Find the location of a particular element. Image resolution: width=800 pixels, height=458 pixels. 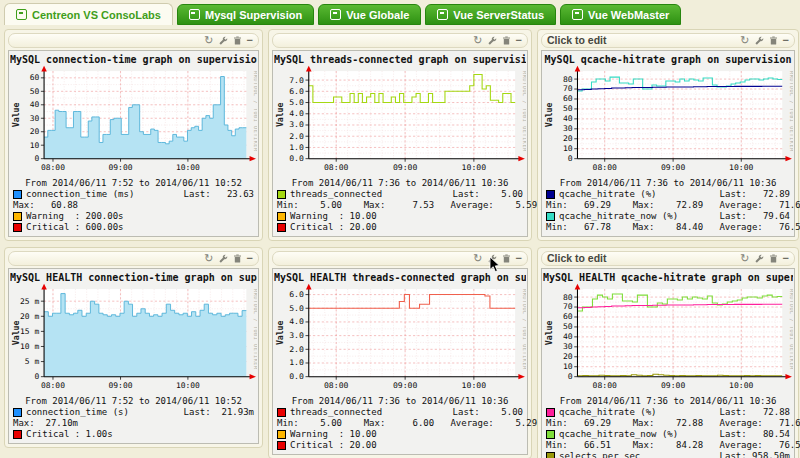

legend-row: Warning : 10.00 is located at coordinates (400, 216).